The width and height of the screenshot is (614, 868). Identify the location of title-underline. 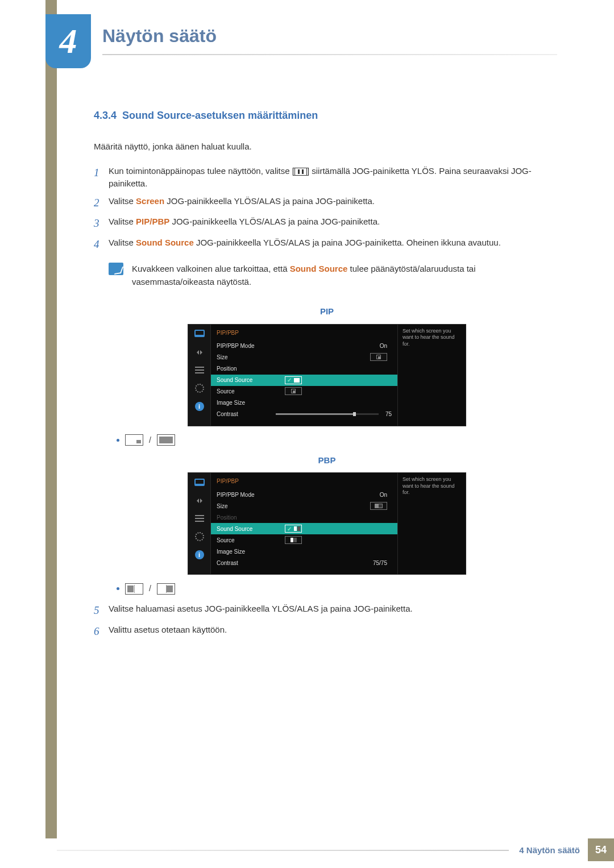
(330, 55).